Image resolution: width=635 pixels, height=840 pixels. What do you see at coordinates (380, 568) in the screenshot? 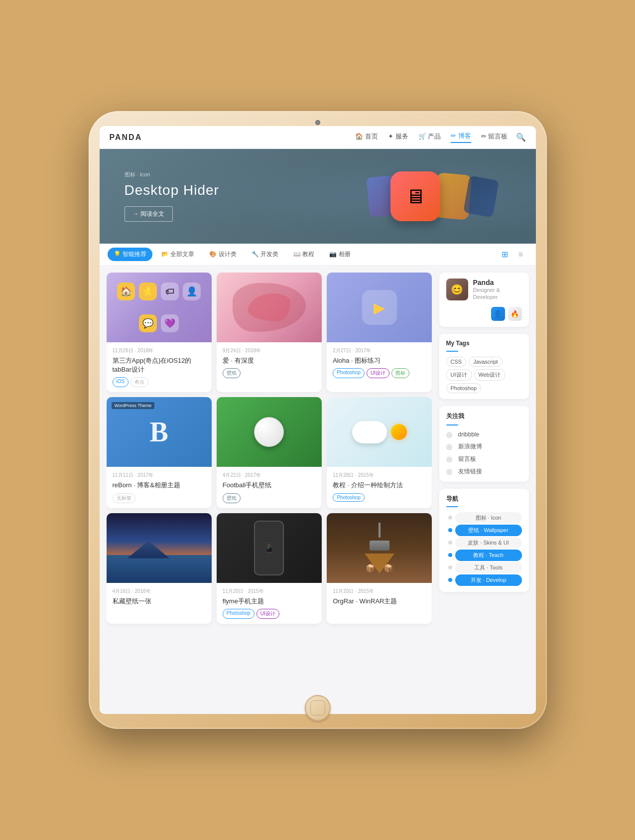
I see `card-9: 📦 📦 11月20日 · 2015年 OrgRar · WinRAR主题` at bounding box center [380, 568].